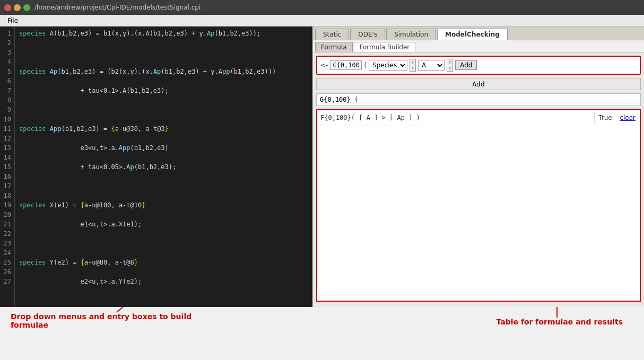 Image resolution: width=644 pixels, height=360 pixels. Describe the element at coordinates (388, 65) in the screenshot. I see `species-select: Species A Ap App X Y B C` at that location.